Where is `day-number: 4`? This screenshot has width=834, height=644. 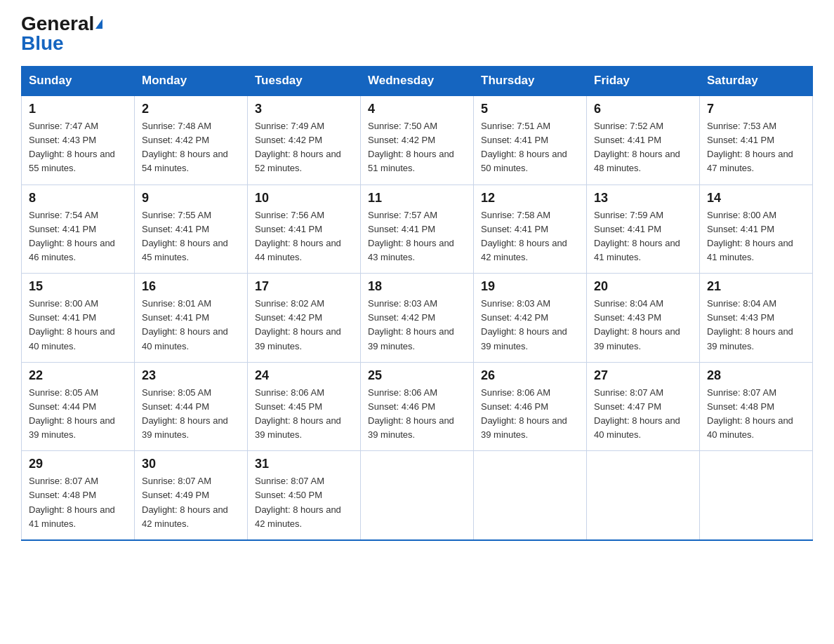 day-number: 4 is located at coordinates (417, 109).